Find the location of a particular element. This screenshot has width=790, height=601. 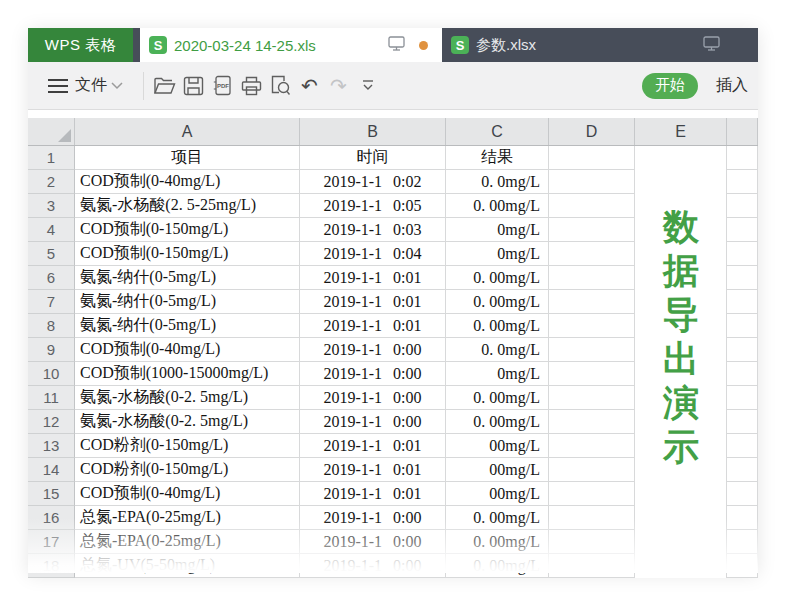

row-number: 9 is located at coordinates (52, 350).